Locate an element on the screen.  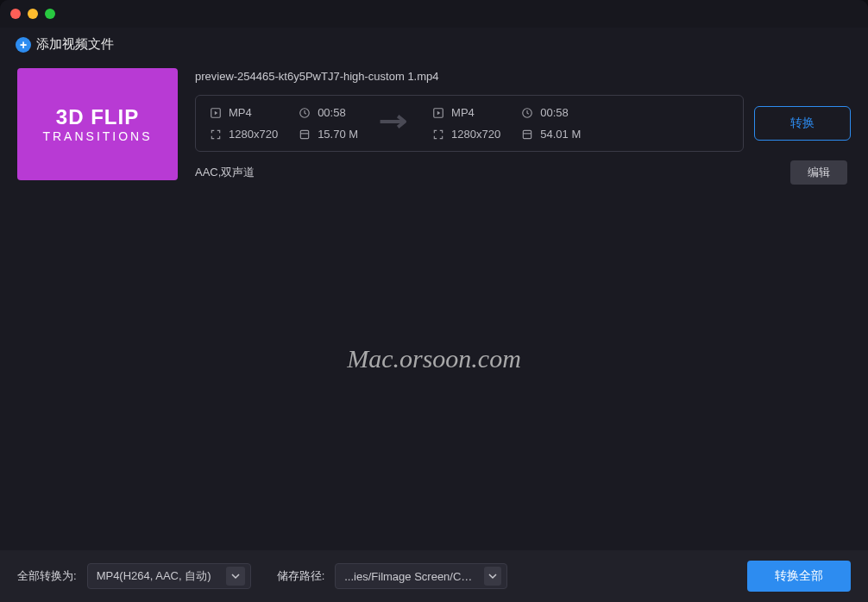
minimize-window-button is located at coordinates (33, 14).